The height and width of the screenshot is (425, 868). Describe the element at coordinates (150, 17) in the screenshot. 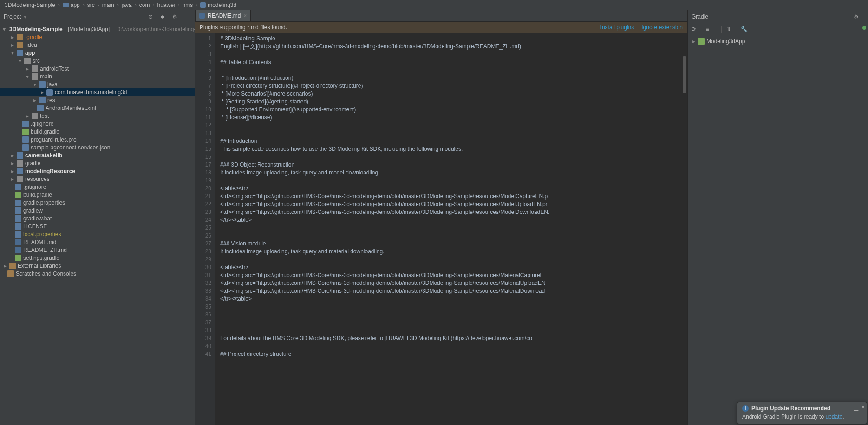

I see `locate-icon: ⊙` at that location.